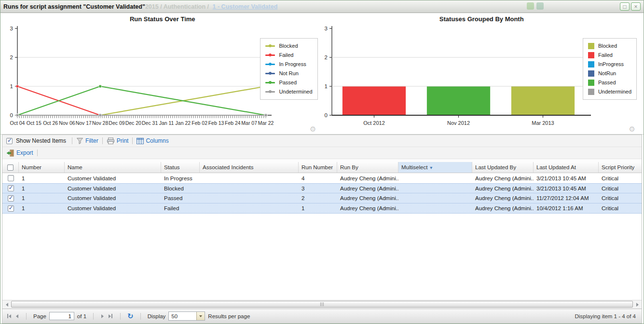 The width and height of the screenshot is (644, 324). I want to click on column-header-number: Number, so click(41, 167).